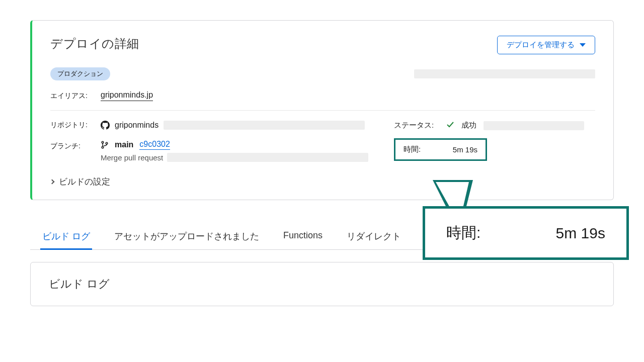  I want to click on right-col: ステータス: 成功 時間: 5m 19s, so click(495, 141).